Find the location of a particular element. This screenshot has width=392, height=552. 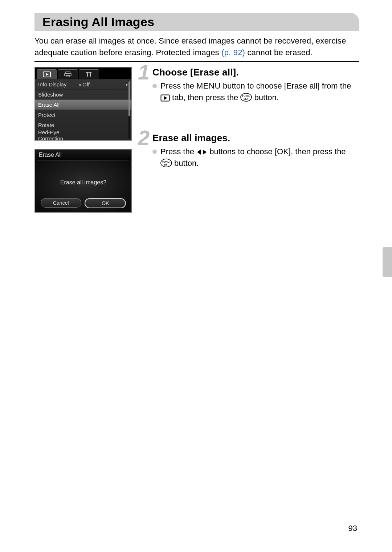

print-tab-icon is located at coordinates (68, 74).